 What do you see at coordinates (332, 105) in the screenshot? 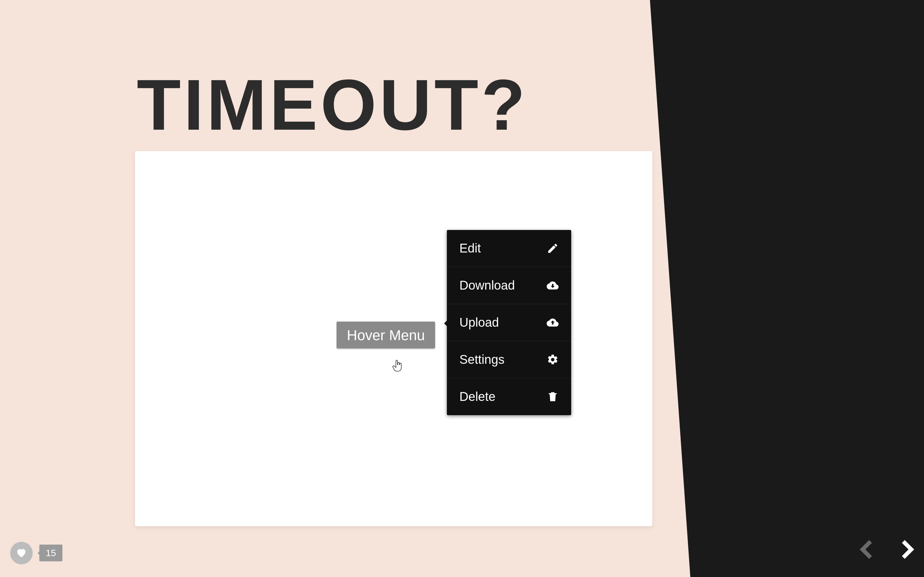
I see `slide-title: TIMEOUT?` at bounding box center [332, 105].